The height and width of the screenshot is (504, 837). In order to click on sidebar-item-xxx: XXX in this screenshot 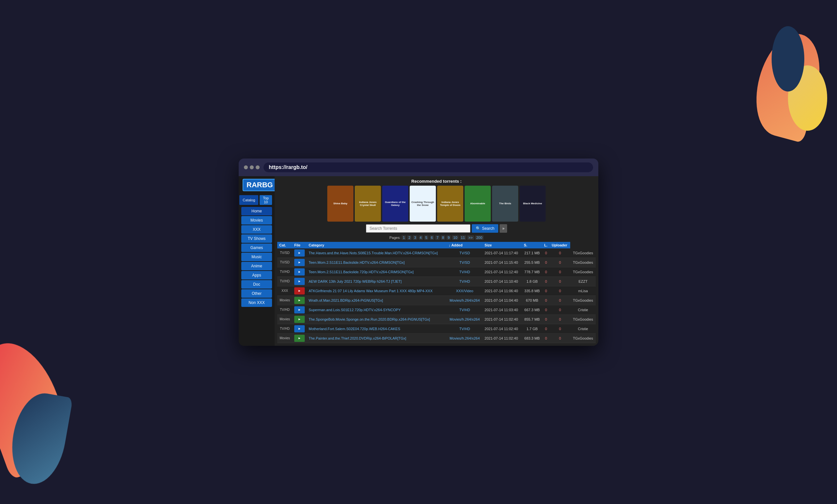, I will do `click(257, 230)`.